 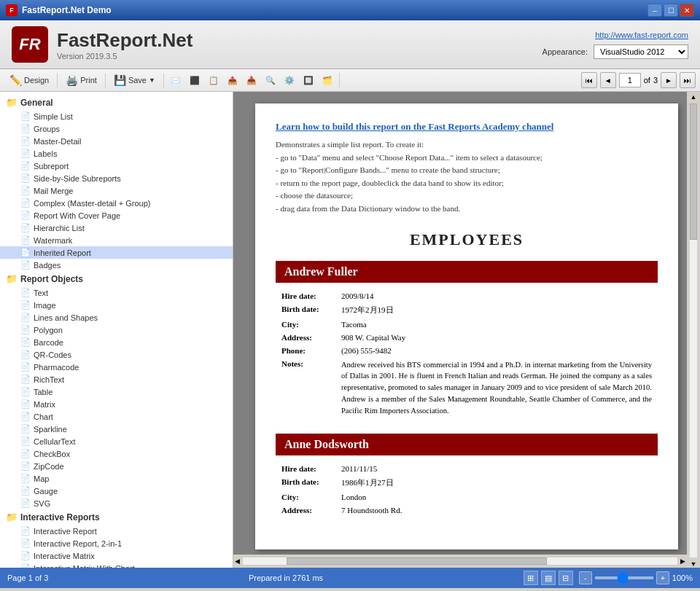 I want to click on first-page-button: ⏮, so click(x=589, y=80).